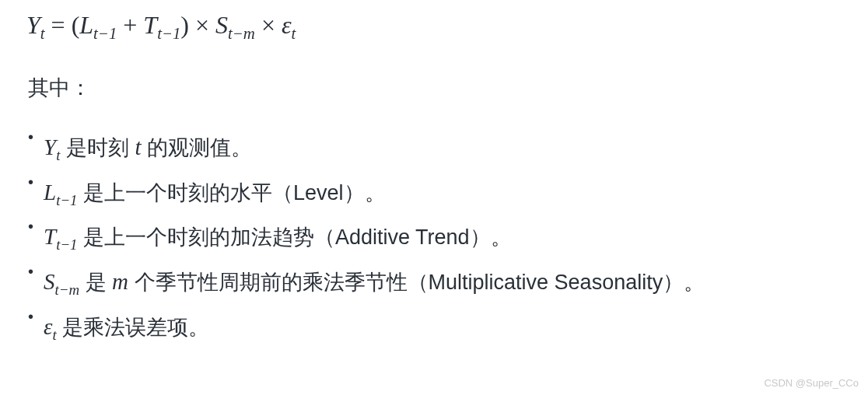 The height and width of the screenshot is (395, 868). What do you see at coordinates (169, 33) in the screenshot?
I see `formula-T-sub: t−1` at bounding box center [169, 33].